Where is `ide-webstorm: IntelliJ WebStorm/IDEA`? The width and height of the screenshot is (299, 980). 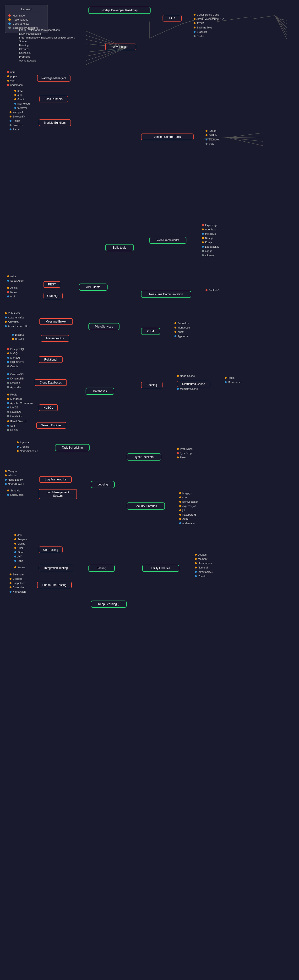
ide-webstorm: IntelliJ WebStorm/IDEA is located at coordinates (209, 19).